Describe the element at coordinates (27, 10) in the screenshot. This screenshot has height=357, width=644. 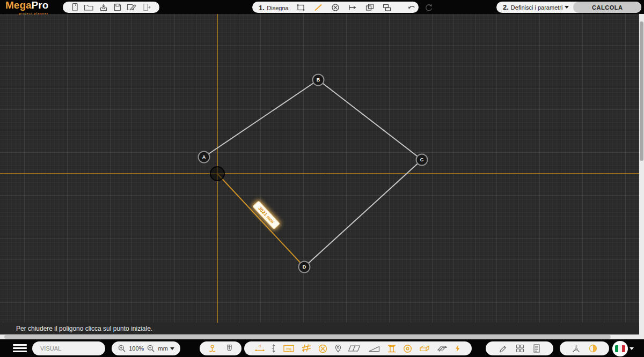
I see `app-logo: MegaPro project planner` at that location.